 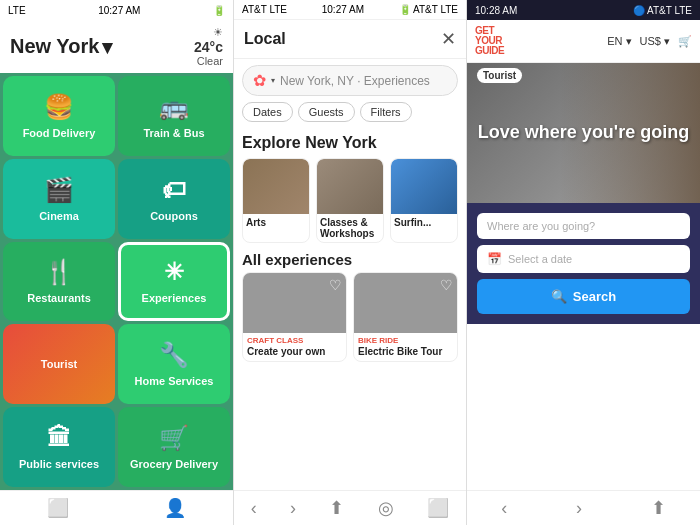 What do you see at coordinates (174, 381) in the screenshot?
I see `home-services-label: Home Services` at bounding box center [174, 381].